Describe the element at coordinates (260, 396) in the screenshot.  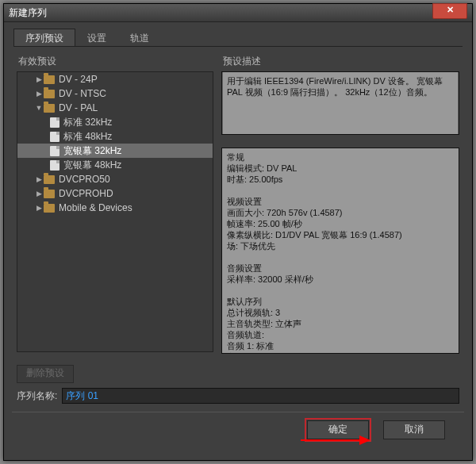
I see `sequence-name-input` at that location.